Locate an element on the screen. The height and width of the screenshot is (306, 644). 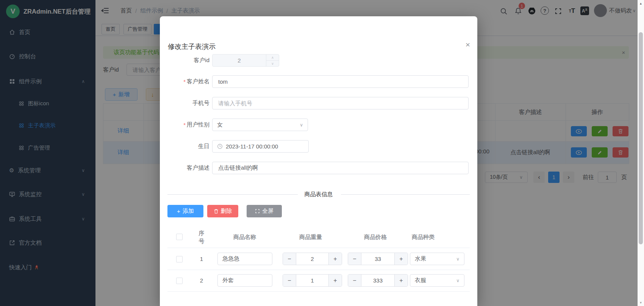
gender-select: 女 ∨ is located at coordinates (260, 125).